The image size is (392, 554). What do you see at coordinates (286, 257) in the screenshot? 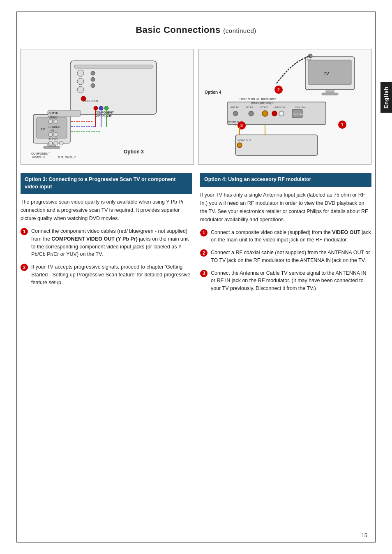
I see `option4-step2: 2 Connect a RF coaxial cable (not suppli…` at bounding box center [286, 257].